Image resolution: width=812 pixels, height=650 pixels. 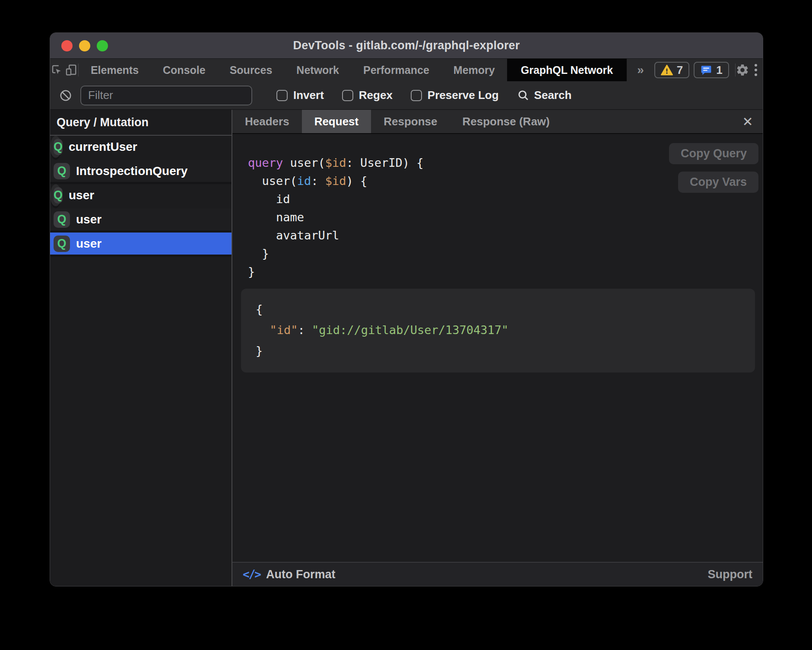 I want to click on more-tabs-button: », so click(x=641, y=70).